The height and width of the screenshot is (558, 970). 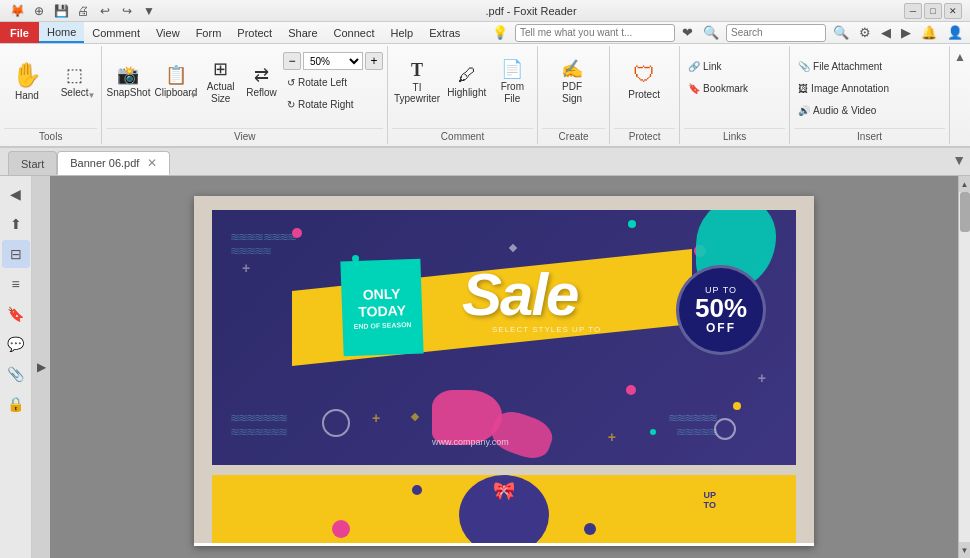 I want to click on menu-connect: Connect, so click(x=354, y=32).